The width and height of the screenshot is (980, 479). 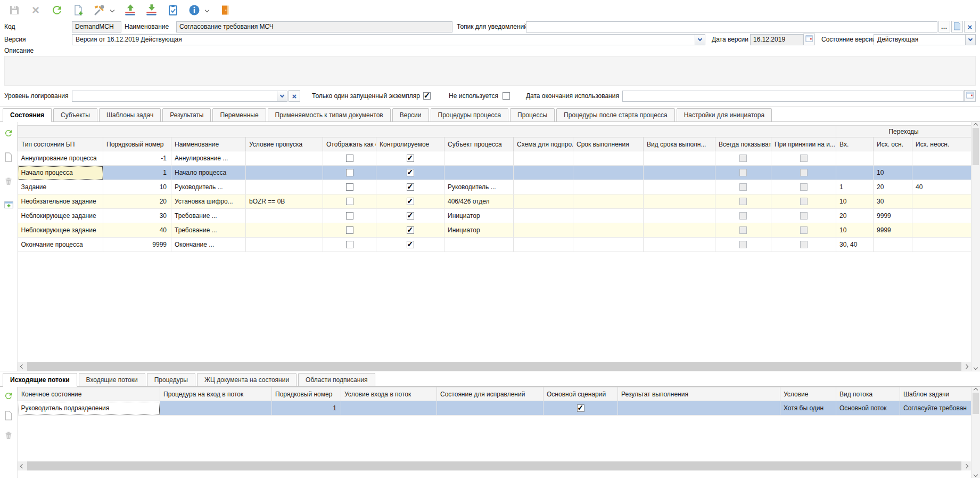 What do you see at coordinates (942, 173) in the screenshot?
I see `cell-outgoing_alt` at bounding box center [942, 173].